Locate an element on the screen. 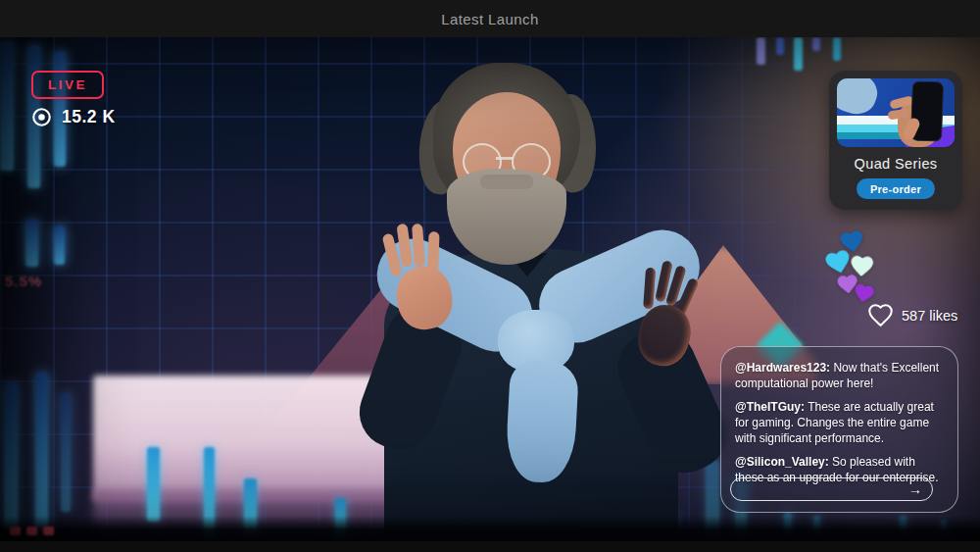 The image size is (980, 552). chat-username: @TheITGuy: is located at coordinates (770, 407).